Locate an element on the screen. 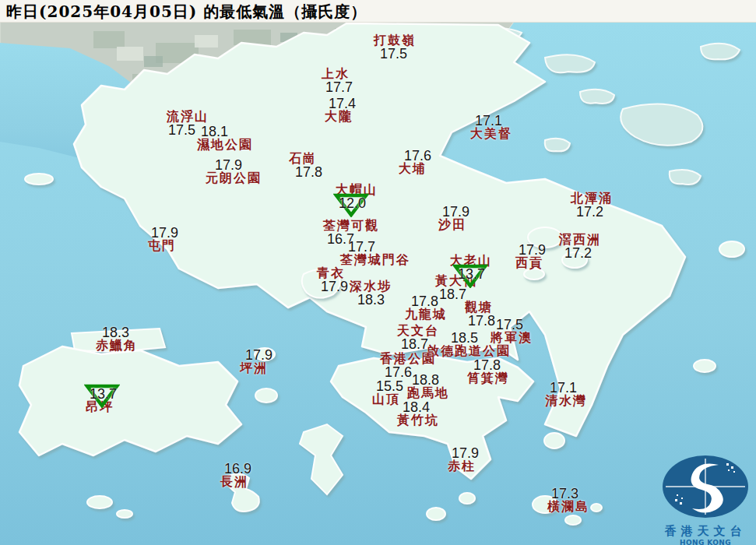  station-temp: 18.8 is located at coordinates (425, 380).